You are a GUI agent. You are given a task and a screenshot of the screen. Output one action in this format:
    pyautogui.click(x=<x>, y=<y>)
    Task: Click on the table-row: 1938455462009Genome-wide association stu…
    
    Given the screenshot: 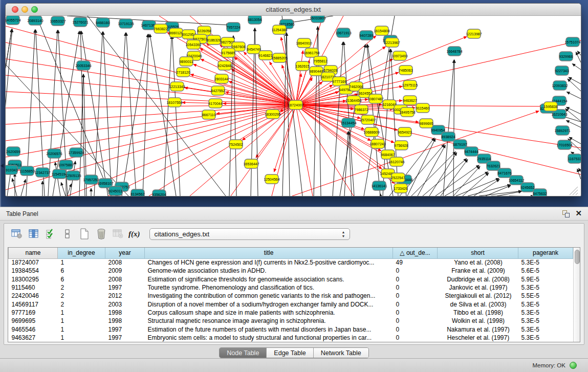 What is the action you would take?
    pyautogui.click(x=291, y=271)
    